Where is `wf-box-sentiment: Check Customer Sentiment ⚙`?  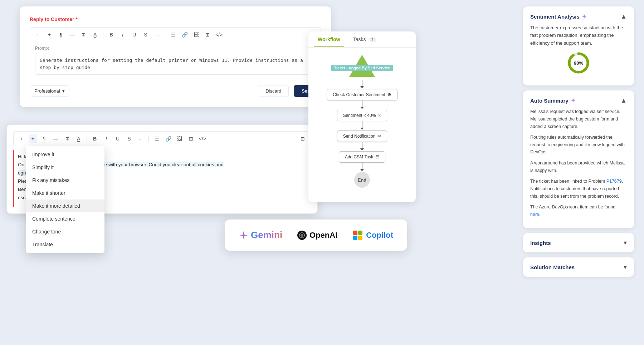 wf-box-sentiment: Check Customer Sentiment ⚙ is located at coordinates (362, 95).